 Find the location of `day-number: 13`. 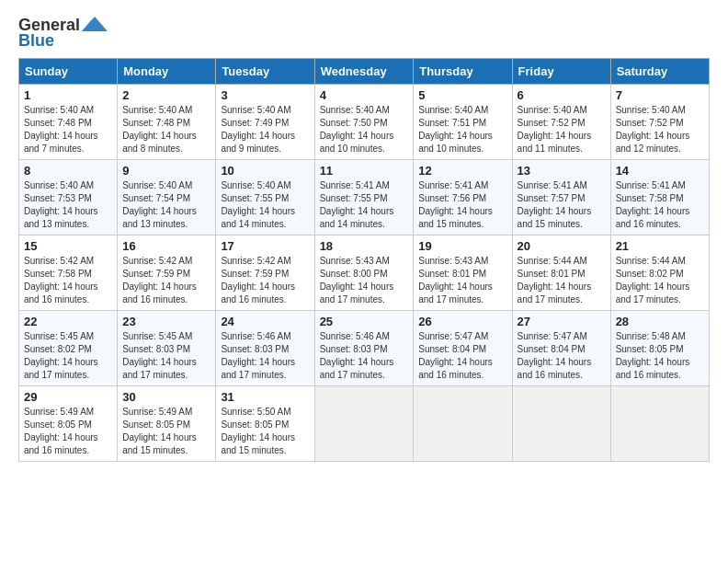

day-number: 13 is located at coordinates (562, 171).